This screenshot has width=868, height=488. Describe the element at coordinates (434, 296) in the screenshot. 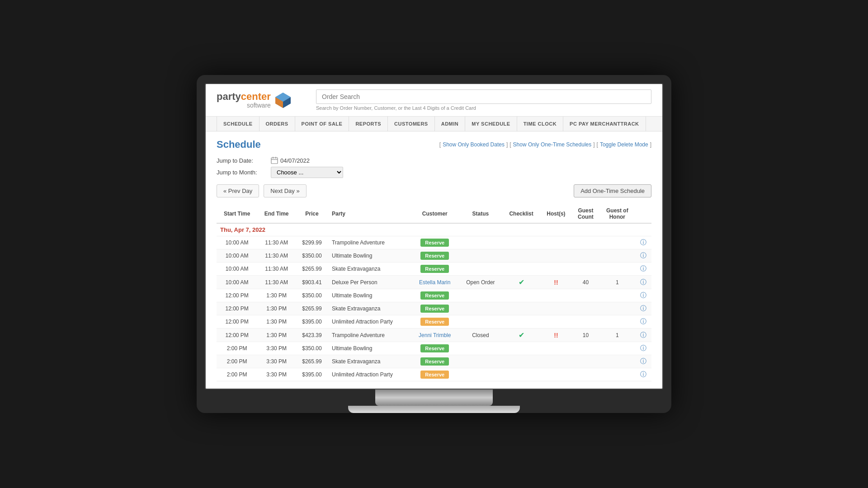

I see `table-row: 12:00 PM1:30 PM$350.00Ultimate BowlingRe…` at that location.